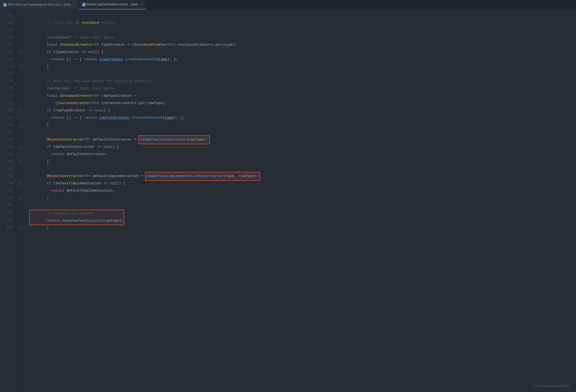 Image resolution: width=576 pixels, height=392 pixels. What do you see at coordinates (174, 140) in the screenshot?
I see `highlight-box-1: newDefaultConstructor(rawType);` at bounding box center [174, 140].